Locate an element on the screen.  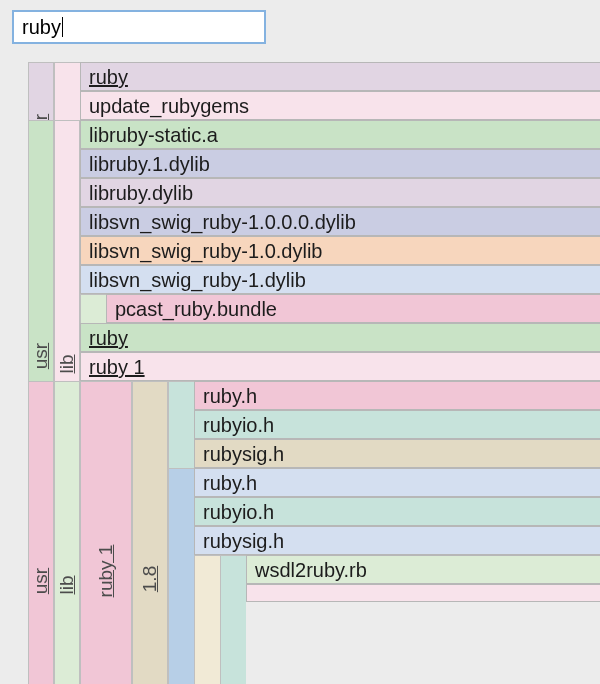
result-row: libruby-static.a is located at coordinates (340, 134).